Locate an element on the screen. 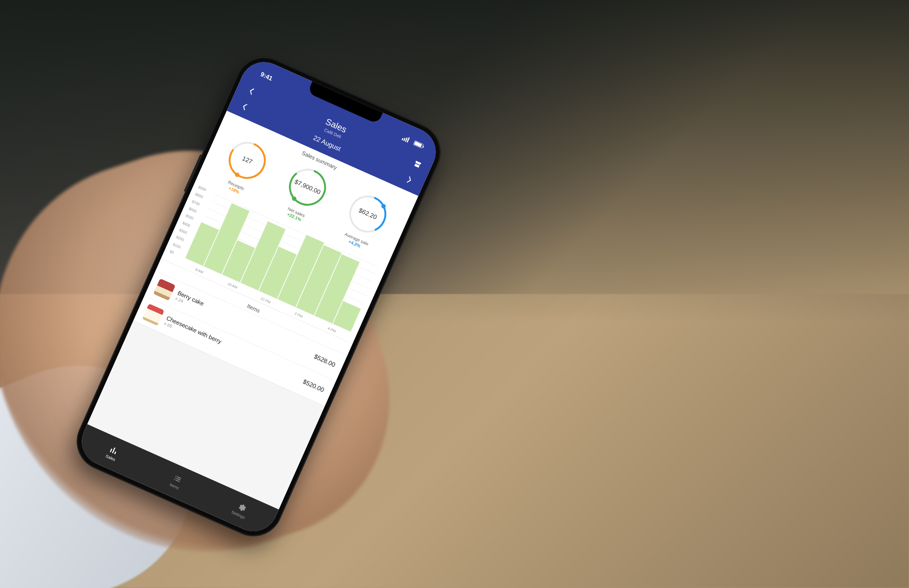 The height and width of the screenshot is (588, 909). battery-icon is located at coordinates (418, 144).